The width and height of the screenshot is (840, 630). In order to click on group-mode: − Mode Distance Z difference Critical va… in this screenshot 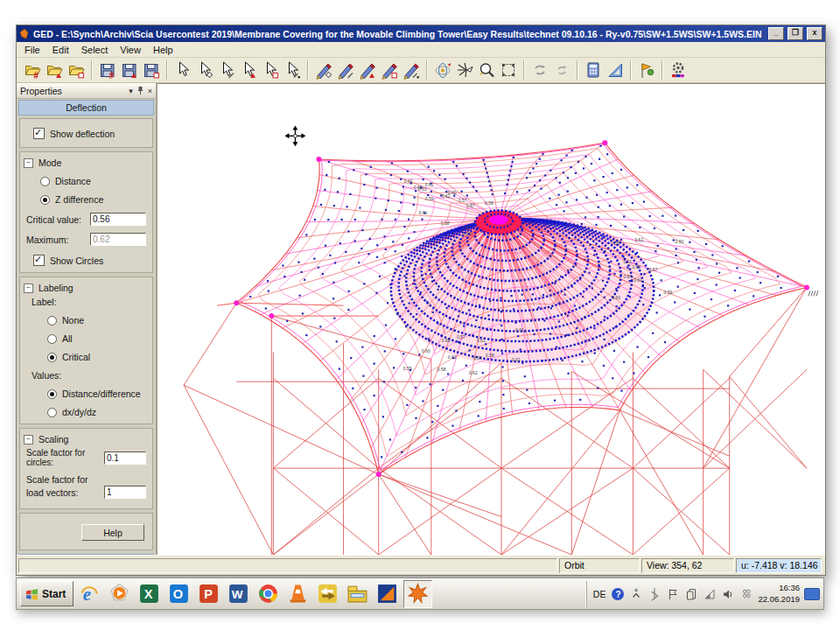, I will do `click(86, 212)`.